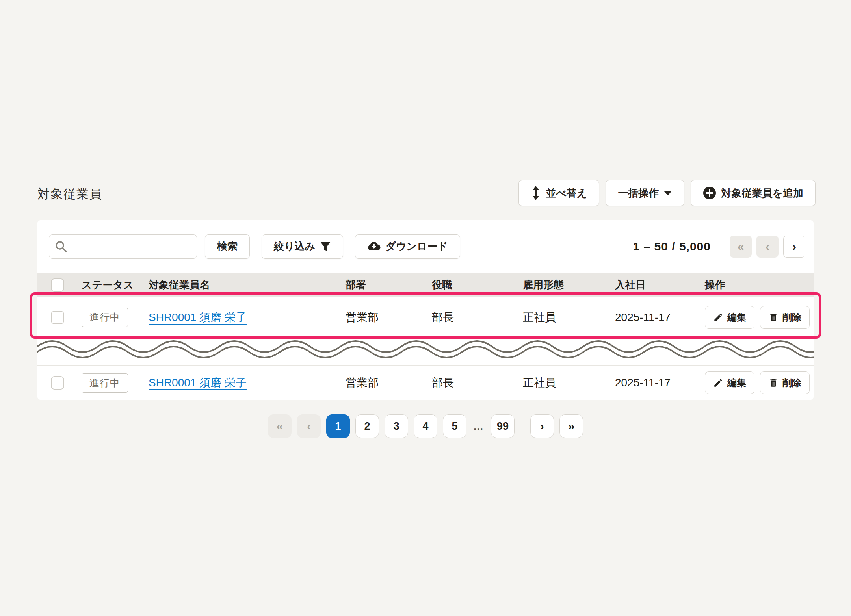 Image resolution: width=851 pixels, height=616 pixels. What do you see at coordinates (559, 193) in the screenshot?
I see `sort-button: 並べ替え` at bounding box center [559, 193].